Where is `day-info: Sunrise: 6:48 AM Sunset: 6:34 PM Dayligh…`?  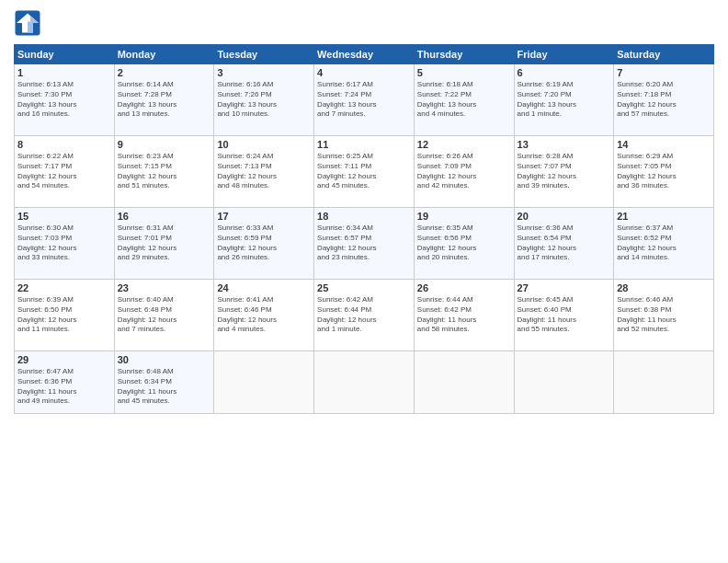
day-info: Sunrise: 6:48 AM Sunset: 6:34 PM Dayligh… is located at coordinates (165, 386).